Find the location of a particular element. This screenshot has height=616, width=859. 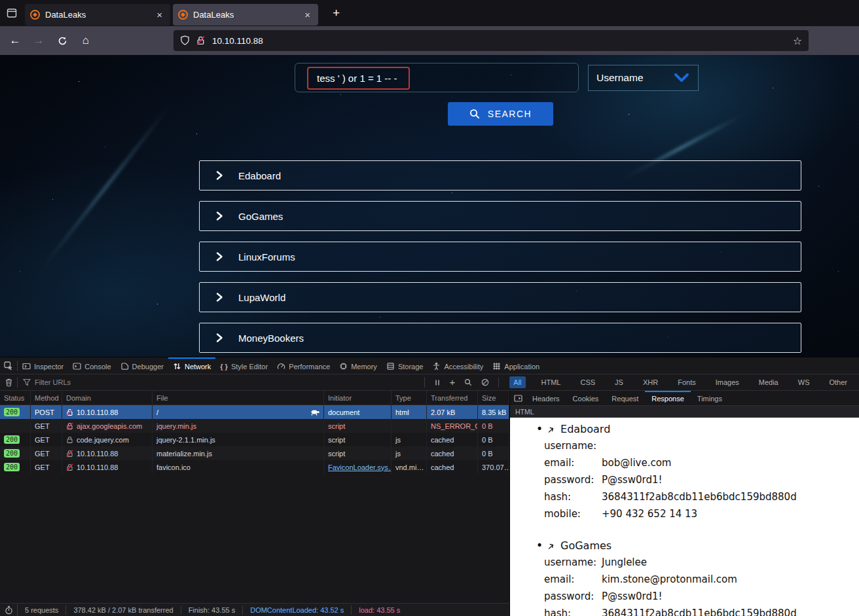

devtools-tab-inspector: Inspector is located at coordinates (43, 365).